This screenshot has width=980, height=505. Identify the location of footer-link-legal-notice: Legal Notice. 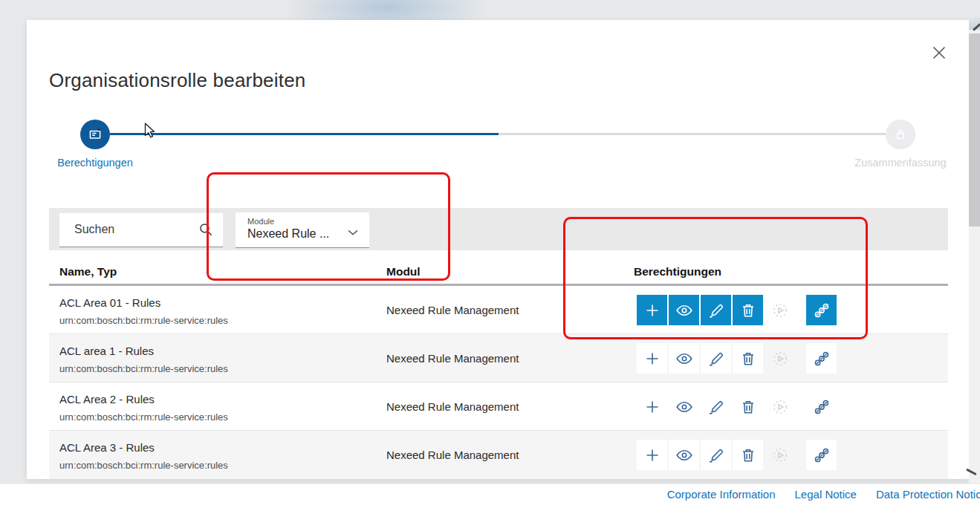
(826, 495).